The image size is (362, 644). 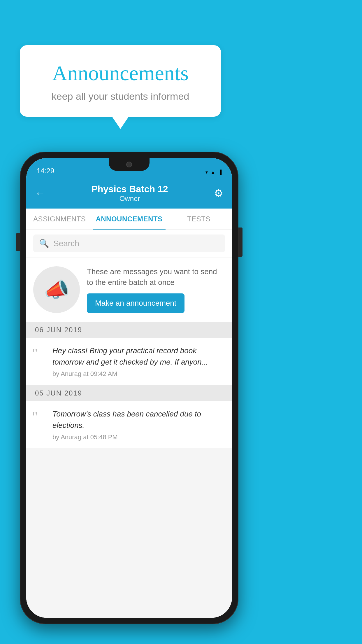 What do you see at coordinates (139, 420) in the screenshot?
I see `announcement-message-2: Tomorrow's class has been cancelled due …` at bounding box center [139, 420].